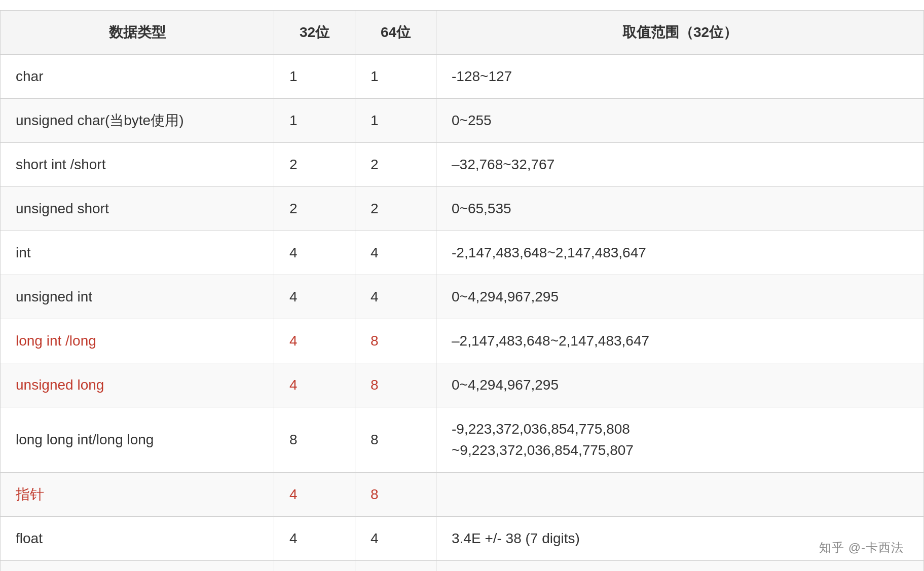 The width and height of the screenshot is (924, 571). What do you see at coordinates (396, 121) in the screenshot?
I see `cell-64-unsigned-char: 1` at bounding box center [396, 121].